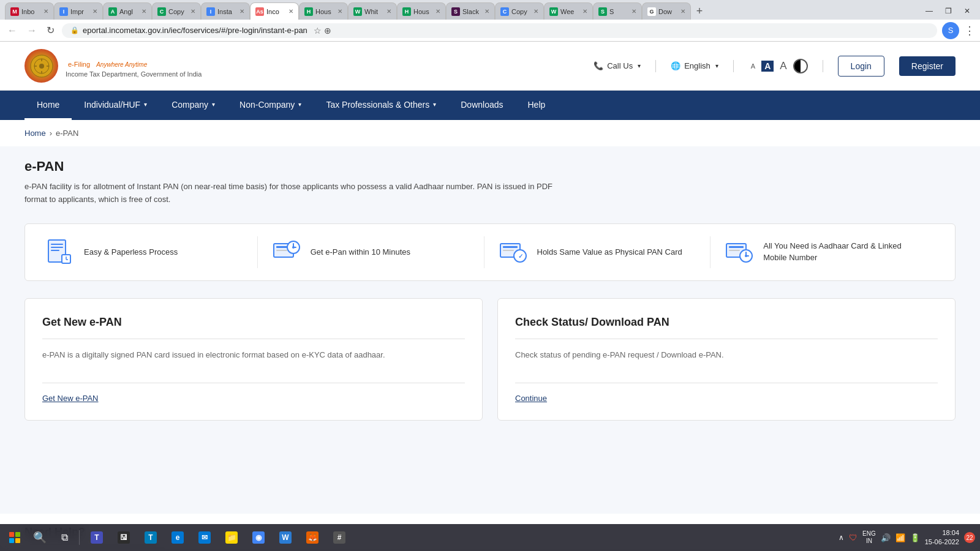 The image size is (980, 551). I want to click on forward-button: →, so click(32, 31).